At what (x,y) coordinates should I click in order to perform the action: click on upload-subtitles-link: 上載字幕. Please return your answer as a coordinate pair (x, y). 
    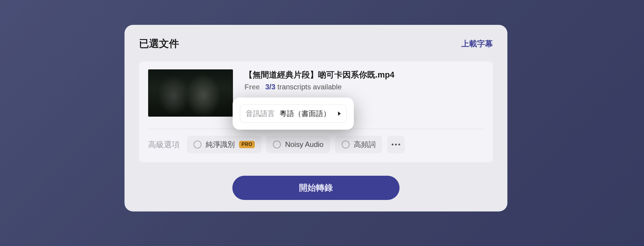
    Looking at the image, I should click on (477, 44).